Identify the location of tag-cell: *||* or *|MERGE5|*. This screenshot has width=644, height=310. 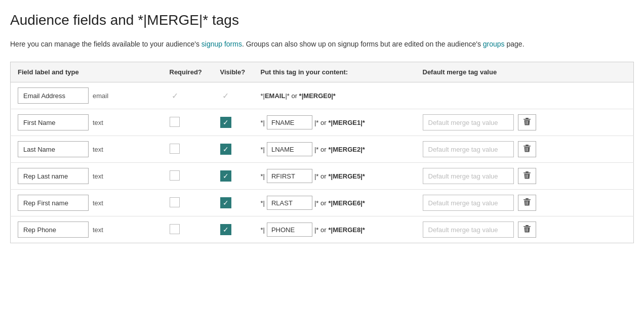
(335, 176).